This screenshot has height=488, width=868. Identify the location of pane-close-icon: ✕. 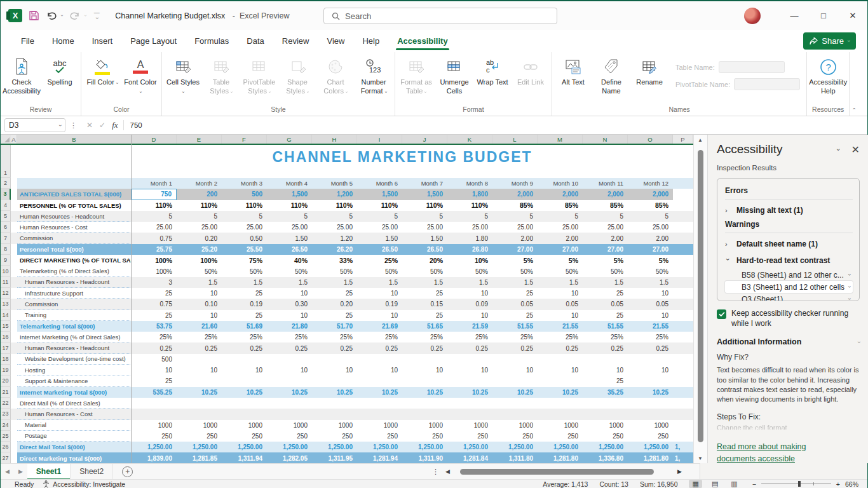
(855, 150).